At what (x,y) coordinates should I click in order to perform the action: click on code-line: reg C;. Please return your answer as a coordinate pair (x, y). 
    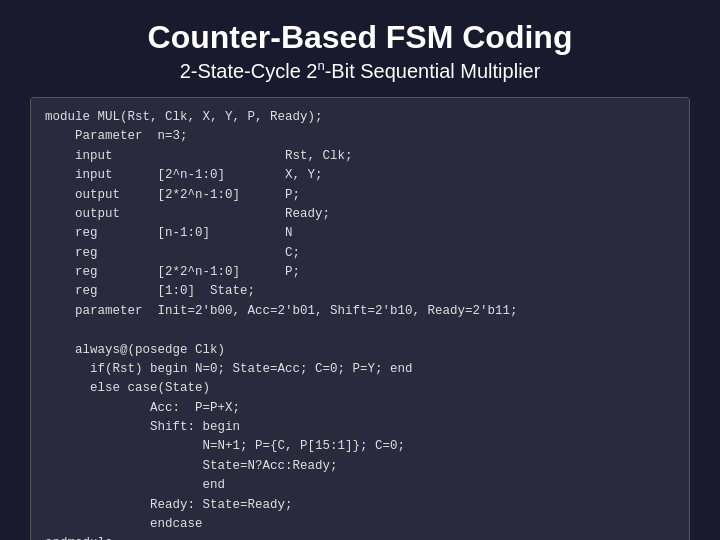
    Looking at the image, I should click on (360, 254).